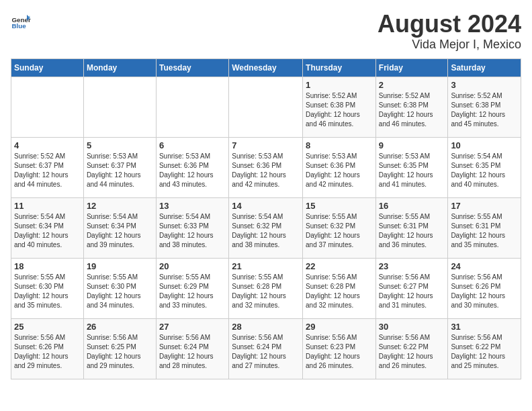 The width and height of the screenshot is (532, 411). I want to click on day-info: Sunrise: 5:53 AM Sunset: 6:37 PM Dayligh…, so click(120, 171).